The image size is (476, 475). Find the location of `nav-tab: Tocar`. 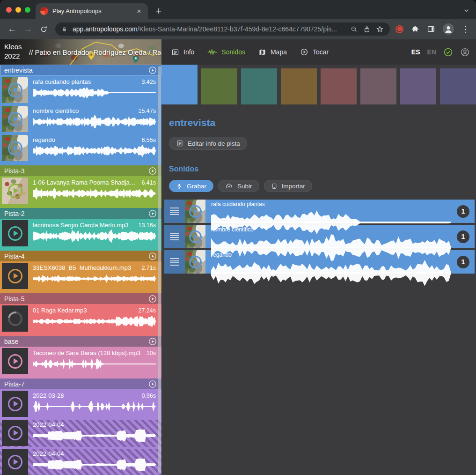

nav-tab: Tocar is located at coordinates (315, 52).